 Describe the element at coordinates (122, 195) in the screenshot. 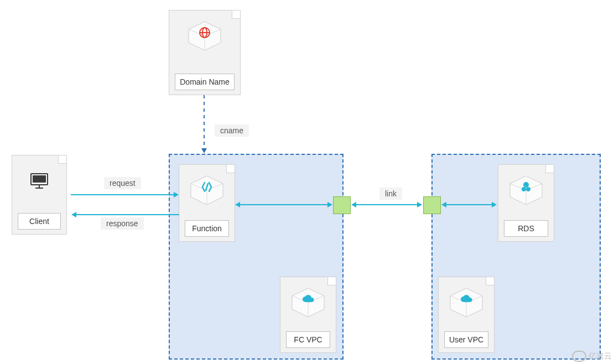

I see `request-edge` at that location.